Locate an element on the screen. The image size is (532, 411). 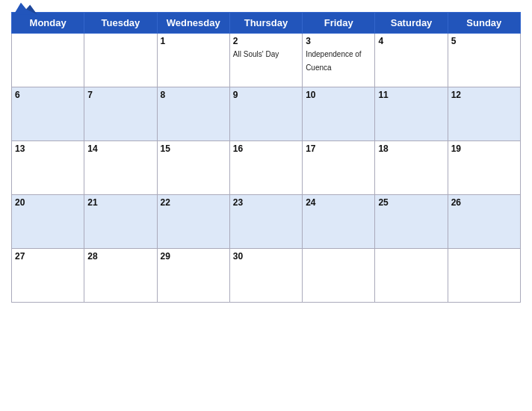
day-number: 30 is located at coordinates (266, 256).